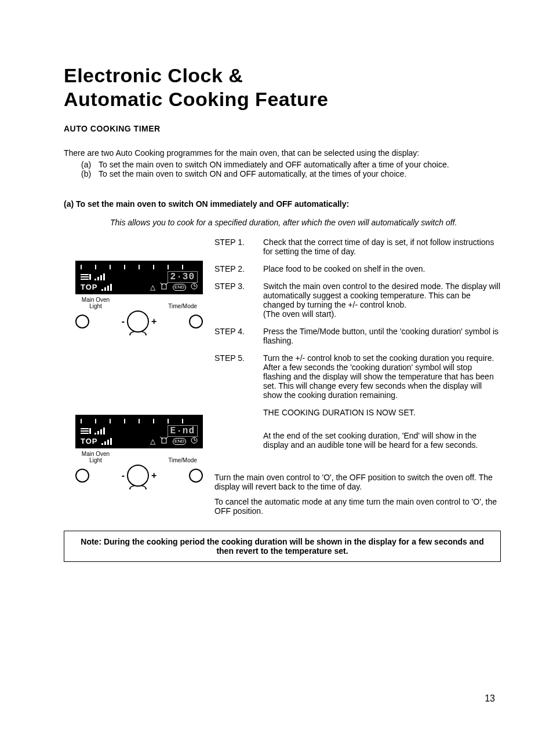  What do you see at coordinates (90, 174) in the screenshot?
I see `option-marker: (b)` at bounding box center [90, 174].